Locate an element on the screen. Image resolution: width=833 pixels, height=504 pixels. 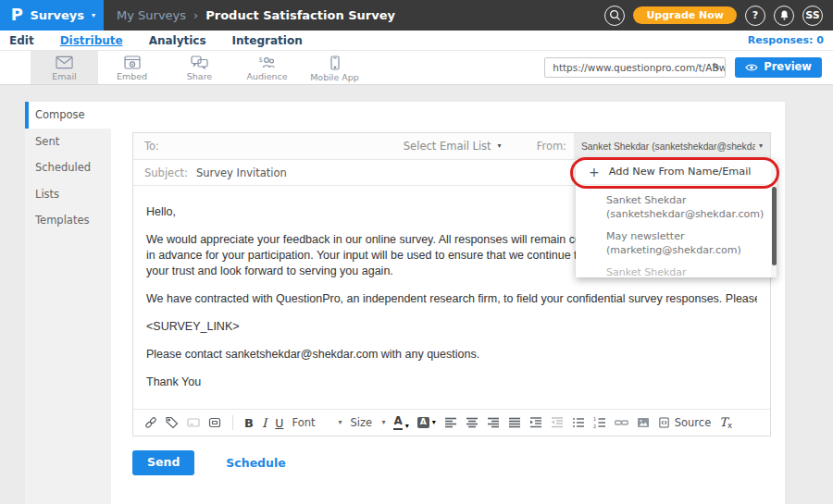
breadcrumb-my-surveys: My Surveys is located at coordinates (152, 15).